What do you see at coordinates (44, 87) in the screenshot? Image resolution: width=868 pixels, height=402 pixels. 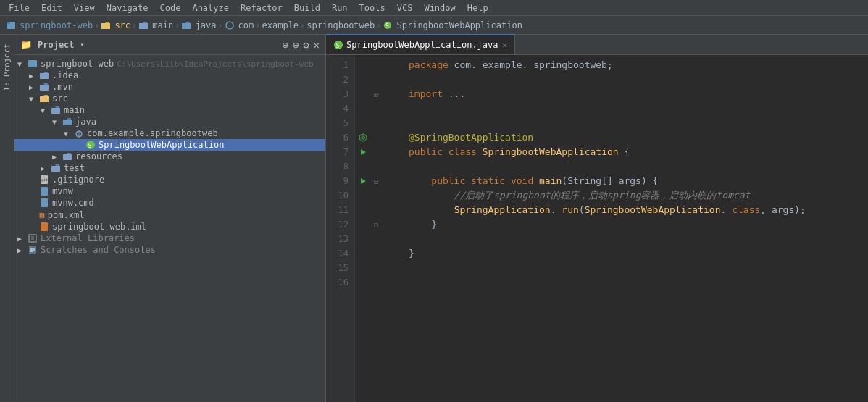 I see `folder-mvn-icon` at bounding box center [44, 87].